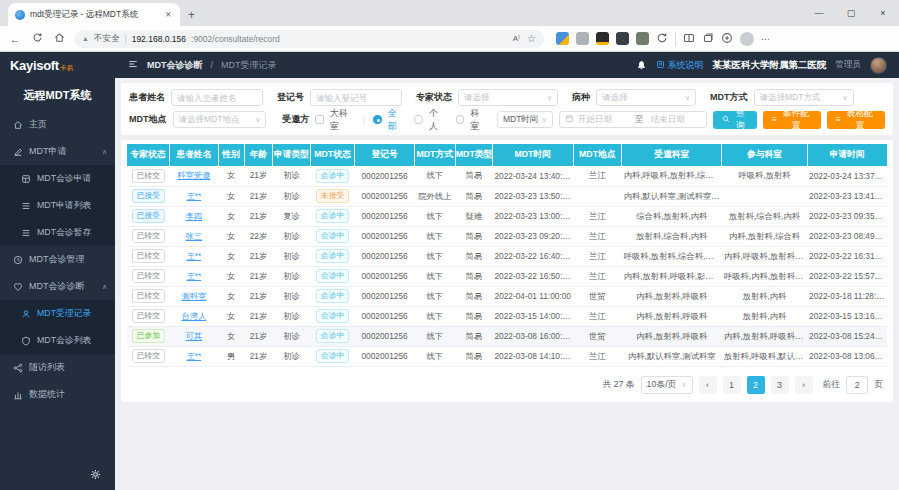 This screenshot has width=899, height=490. I want to click on prev-page-button: ‹, so click(708, 385).